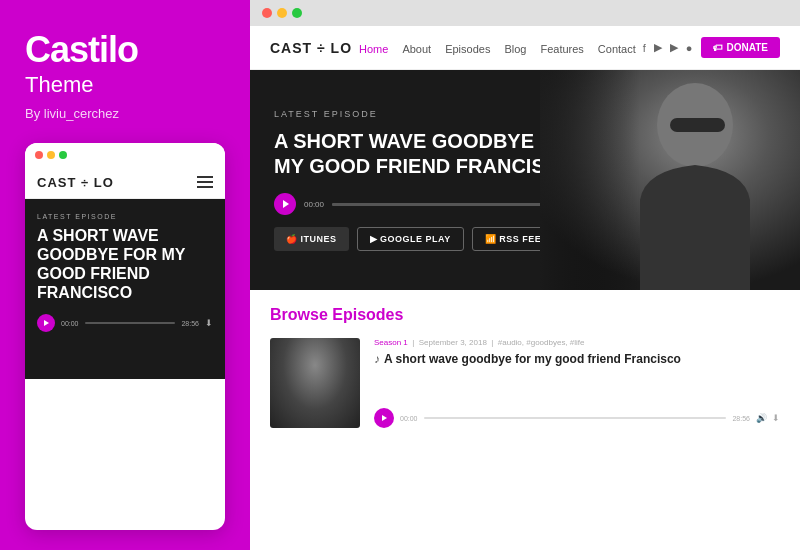 This screenshot has height=550, width=800. What do you see at coordinates (712, 48) in the screenshot?
I see `nav-social: f ▶ ▶ ● 🏷 DONATE` at bounding box center [712, 48].